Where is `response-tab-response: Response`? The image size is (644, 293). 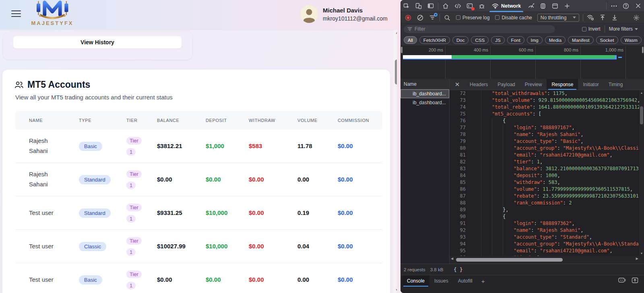 response-tab-response: Response is located at coordinates (562, 85).